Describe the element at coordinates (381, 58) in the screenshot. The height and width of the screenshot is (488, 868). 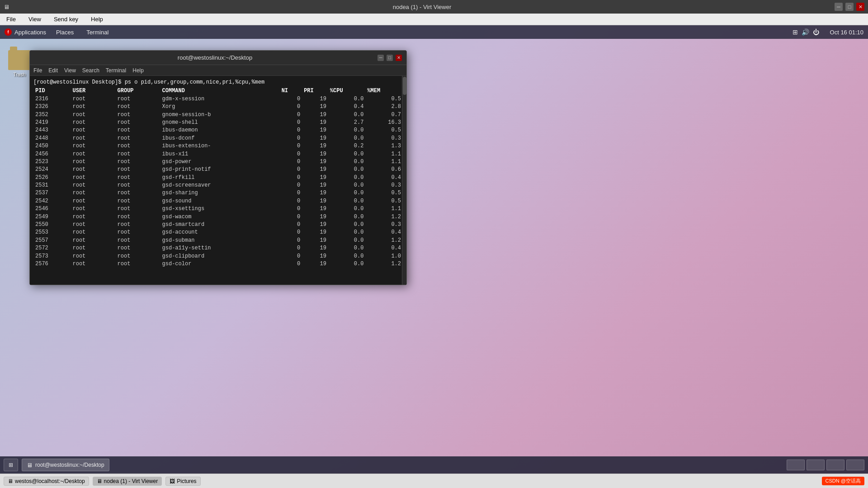
I see `term-minimize-btn: ─` at that location.